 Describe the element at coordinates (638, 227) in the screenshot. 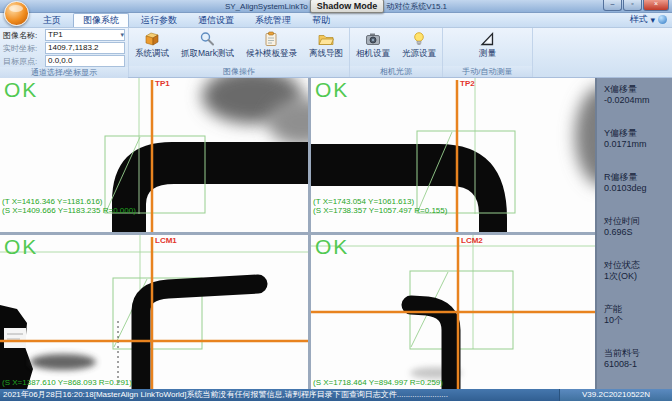

I see `stat-align-time: 对位时间0.696S` at that location.